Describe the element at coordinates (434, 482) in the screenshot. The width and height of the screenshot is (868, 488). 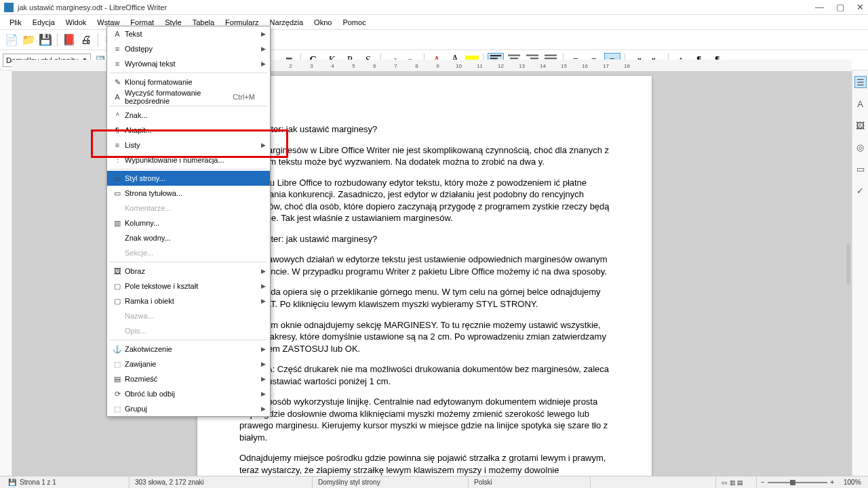
I see `statusbar: 💾 Strona 1 z 1 303 słowa, 2 172 znaki Do…` at that location.